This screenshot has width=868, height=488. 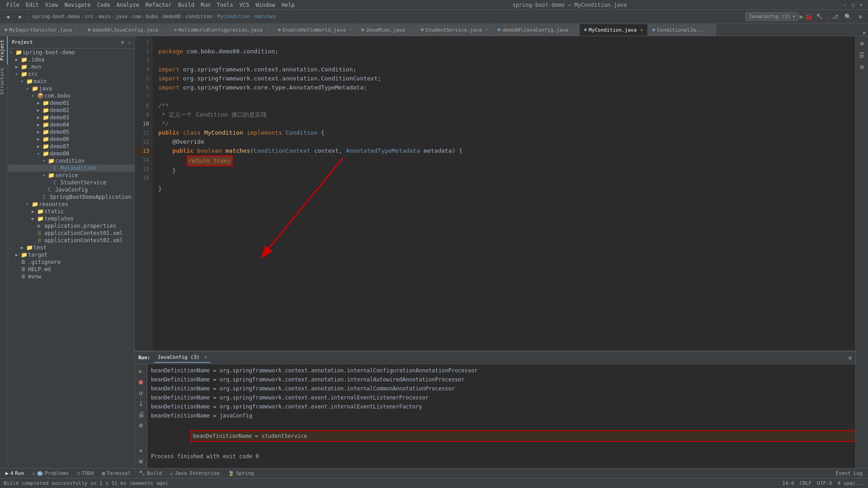 I want to click on tree-idea: ▶ 📁 .idea, so click(x=71, y=60).